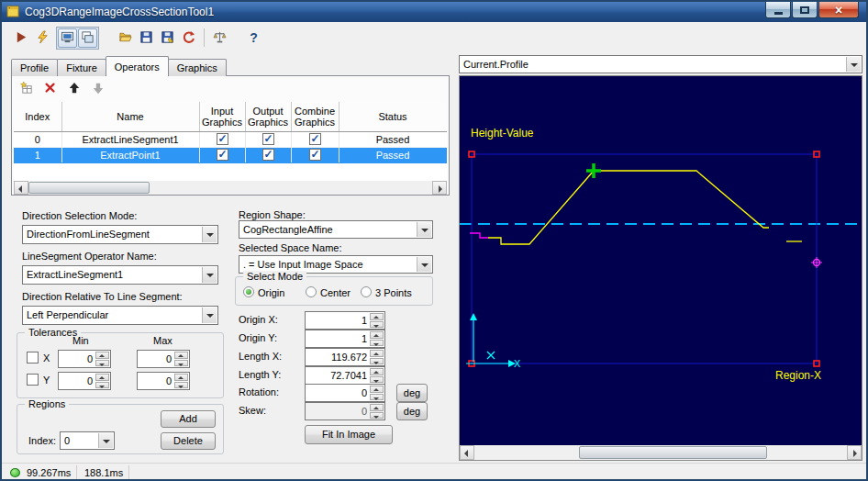  I want to click on linesegment-operator-combo: ExtractLineSegment1, so click(120, 275).